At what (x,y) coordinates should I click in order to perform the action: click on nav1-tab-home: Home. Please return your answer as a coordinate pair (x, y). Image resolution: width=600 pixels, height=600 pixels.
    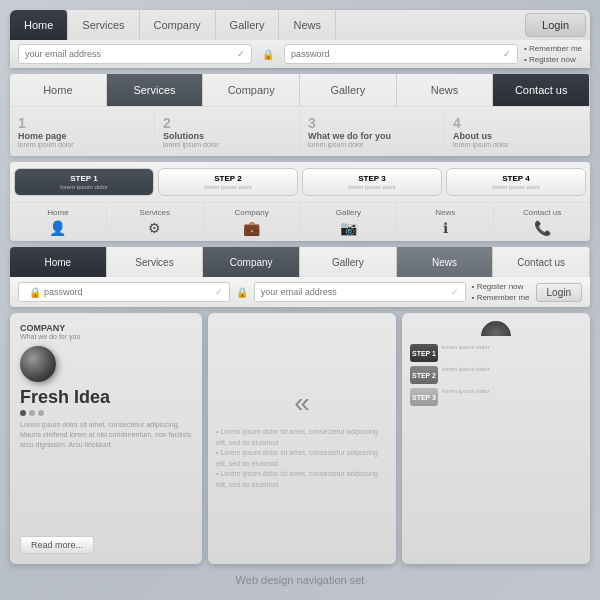
    Looking at the image, I should click on (39, 25).